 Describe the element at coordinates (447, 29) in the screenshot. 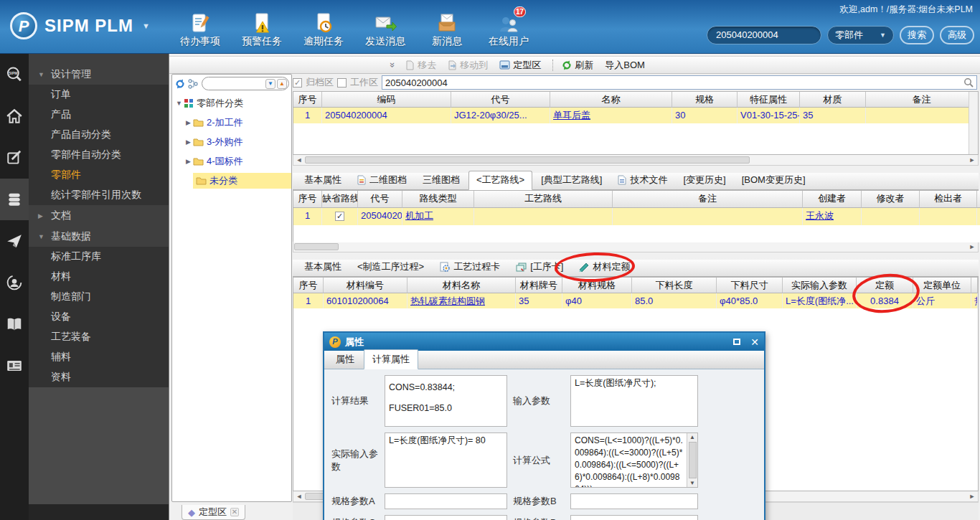

I see `nav-new-messages: 新消息` at that location.